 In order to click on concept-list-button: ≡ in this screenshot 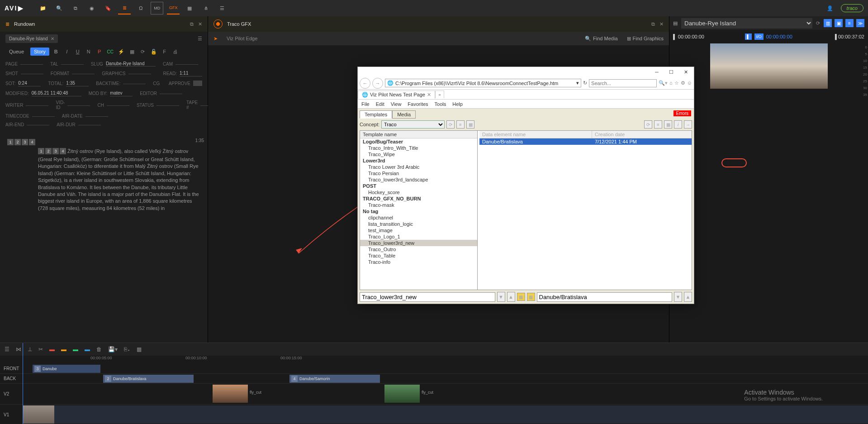, I will do `click(460, 124)`.